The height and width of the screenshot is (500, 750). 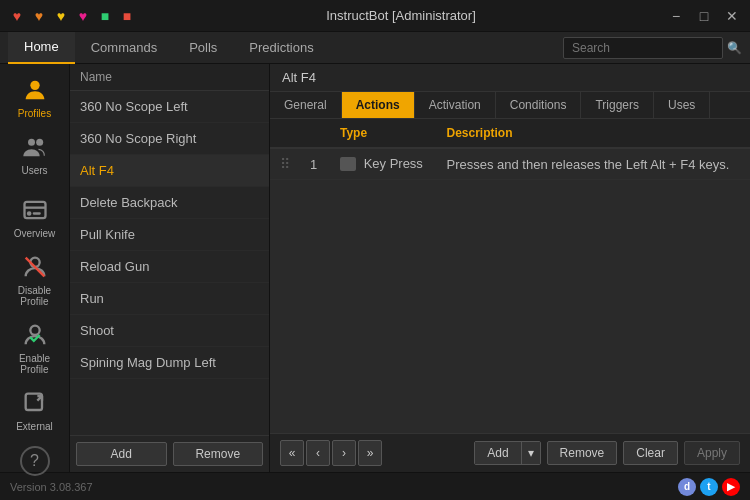 I want to click on app-icon-4: ♥, so click(x=83, y=16).